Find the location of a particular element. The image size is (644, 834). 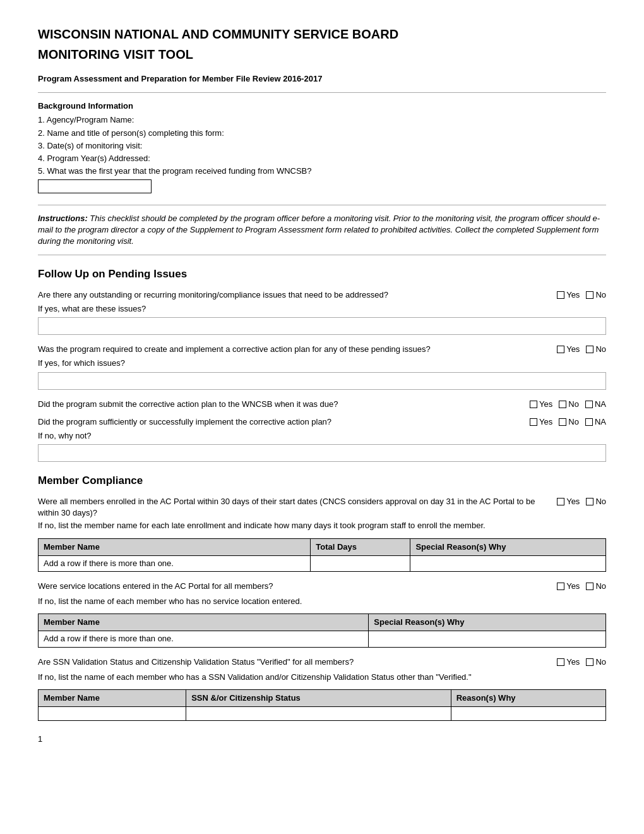

followup-q3-yes-box is located at coordinates (534, 404).